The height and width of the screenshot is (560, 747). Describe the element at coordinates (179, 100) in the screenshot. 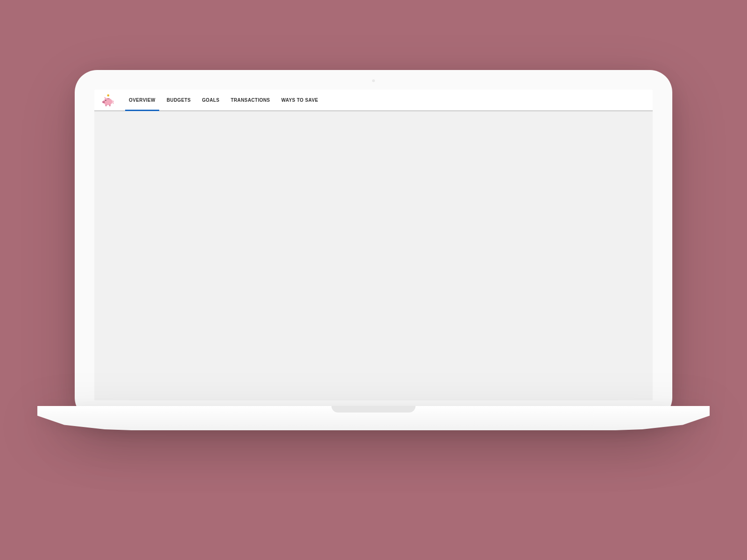

I see `tab-label: BUDGETS` at that location.